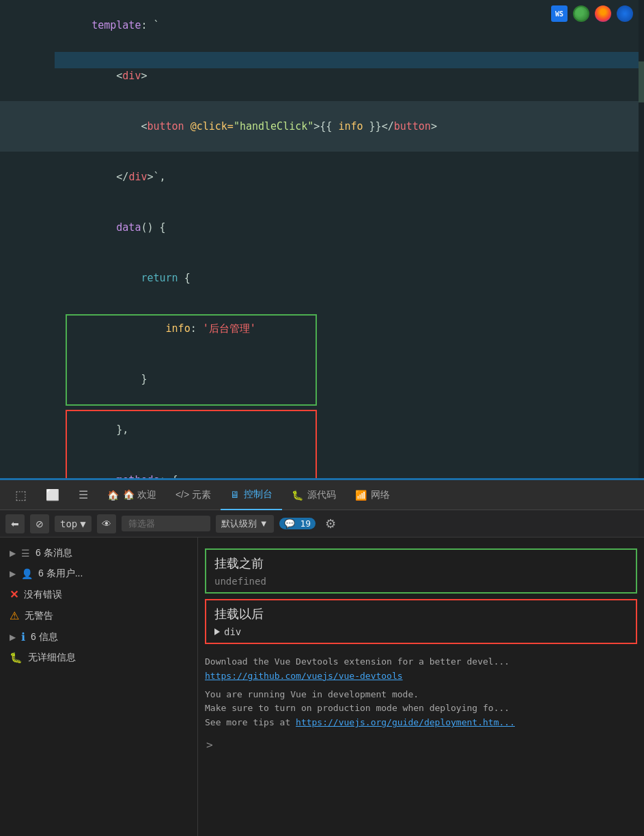 The height and width of the screenshot is (836, 644). Describe the element at coordinates (290, 523) in the screenshot. I see `badge-icon: 💬` at that location.